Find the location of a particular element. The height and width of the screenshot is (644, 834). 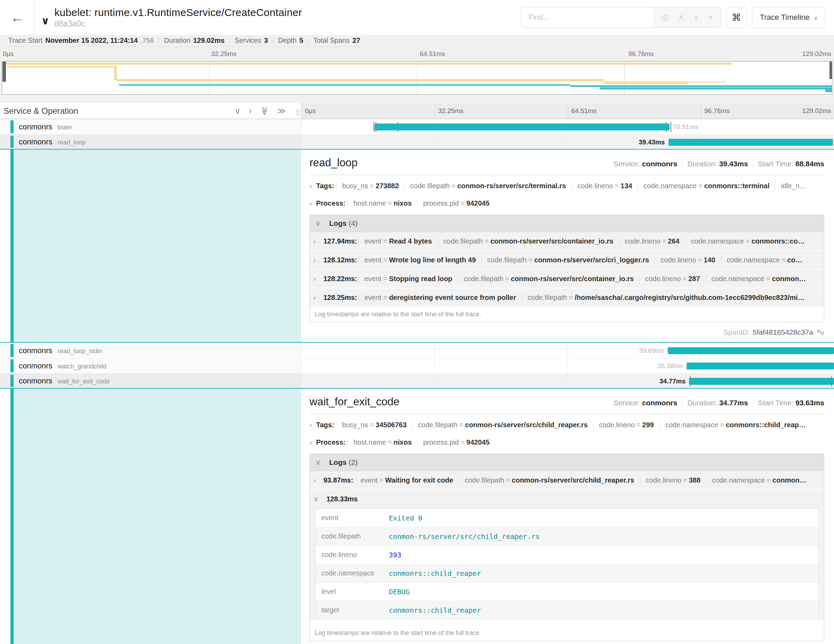

tag-value: 287 is located at coordinates (694, 279).